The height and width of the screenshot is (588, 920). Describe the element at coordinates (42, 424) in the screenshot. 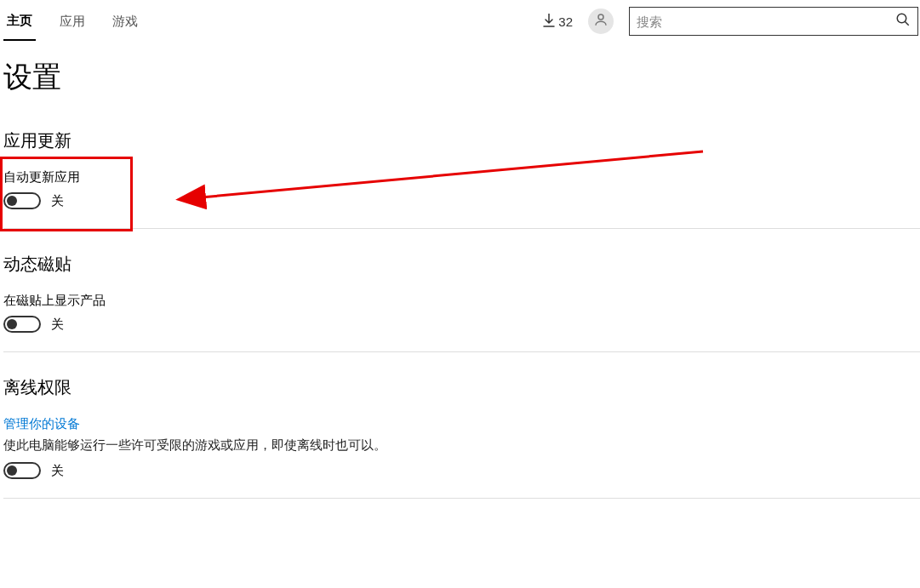

I see `link-manage-devices: 管理你的设备` at that location.